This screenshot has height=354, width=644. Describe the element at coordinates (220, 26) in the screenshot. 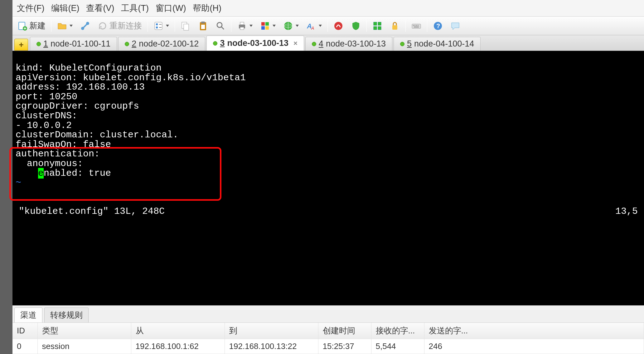

I see `search-icon` at that location.